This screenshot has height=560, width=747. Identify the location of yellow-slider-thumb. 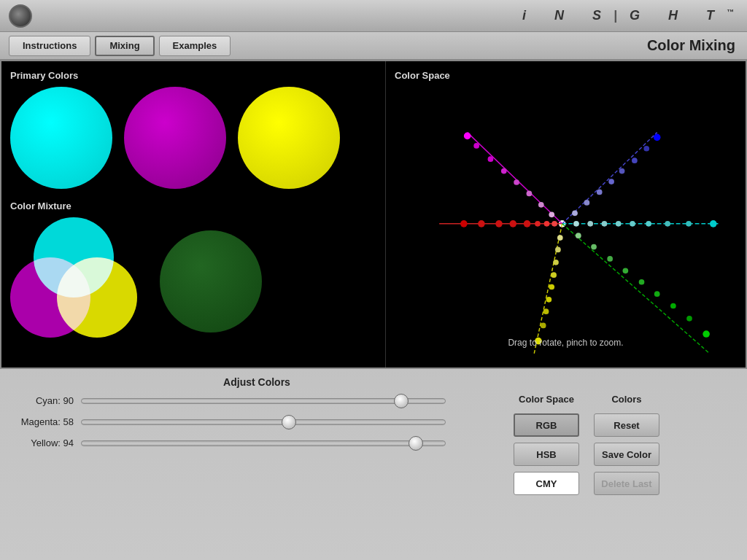
(416, 443).